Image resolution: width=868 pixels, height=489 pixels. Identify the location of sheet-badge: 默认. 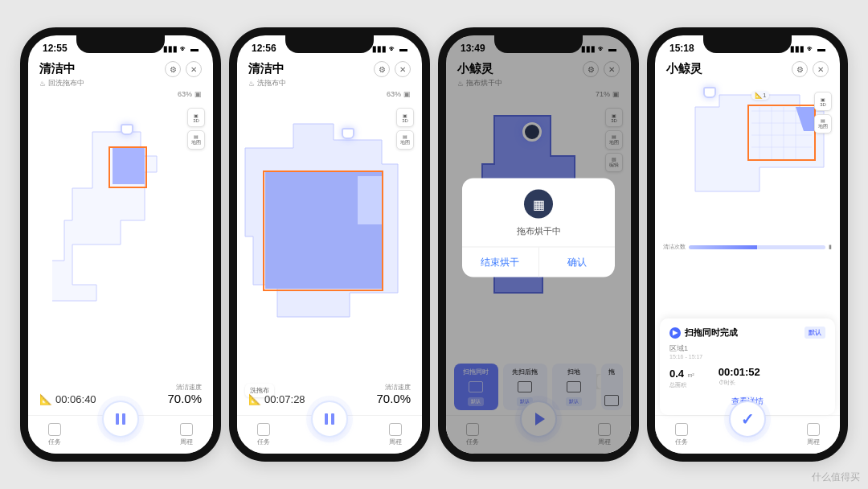
(815, 333).